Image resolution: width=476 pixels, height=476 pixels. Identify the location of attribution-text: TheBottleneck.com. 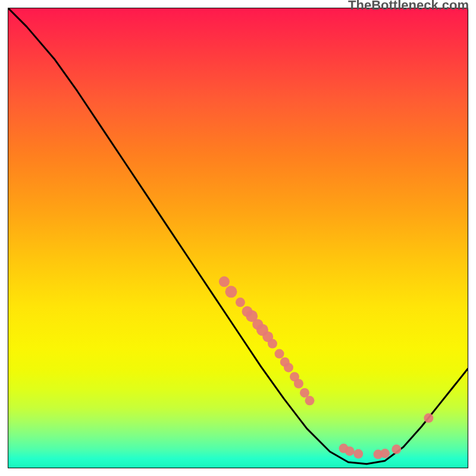
(408, 7).